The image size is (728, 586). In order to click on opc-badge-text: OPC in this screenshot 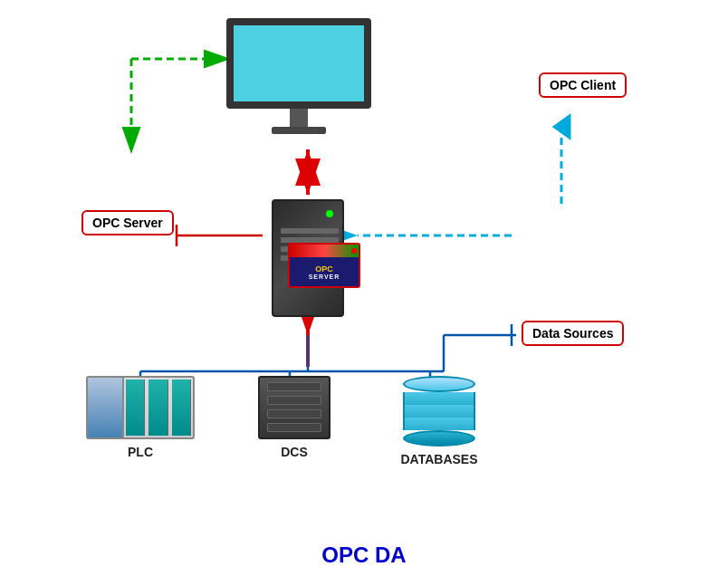, I will do `click(324, 269)`.